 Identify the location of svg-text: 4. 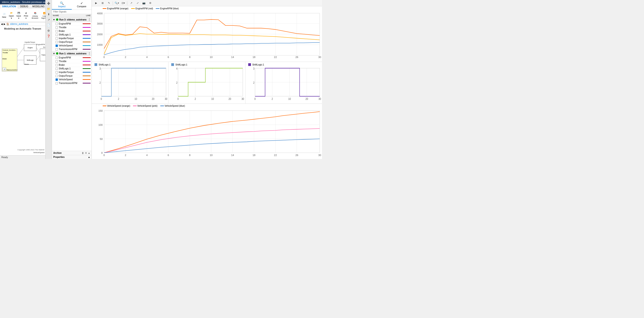
(147, 57).